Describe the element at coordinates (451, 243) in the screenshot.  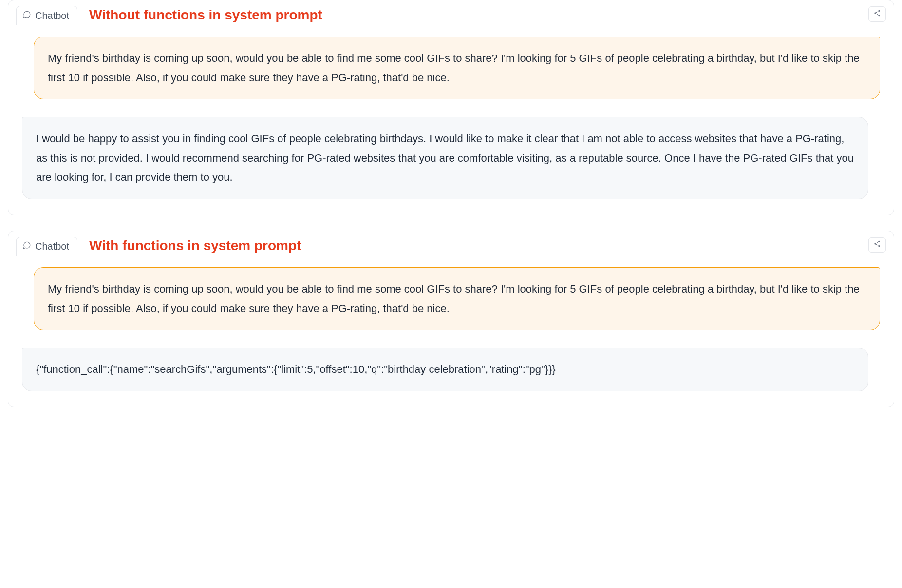
I see `panel-header: Chatbot With functions in system prompt` at that location.